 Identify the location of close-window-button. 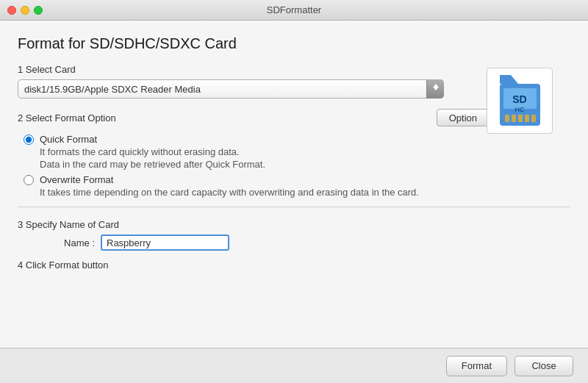
(12, 10).